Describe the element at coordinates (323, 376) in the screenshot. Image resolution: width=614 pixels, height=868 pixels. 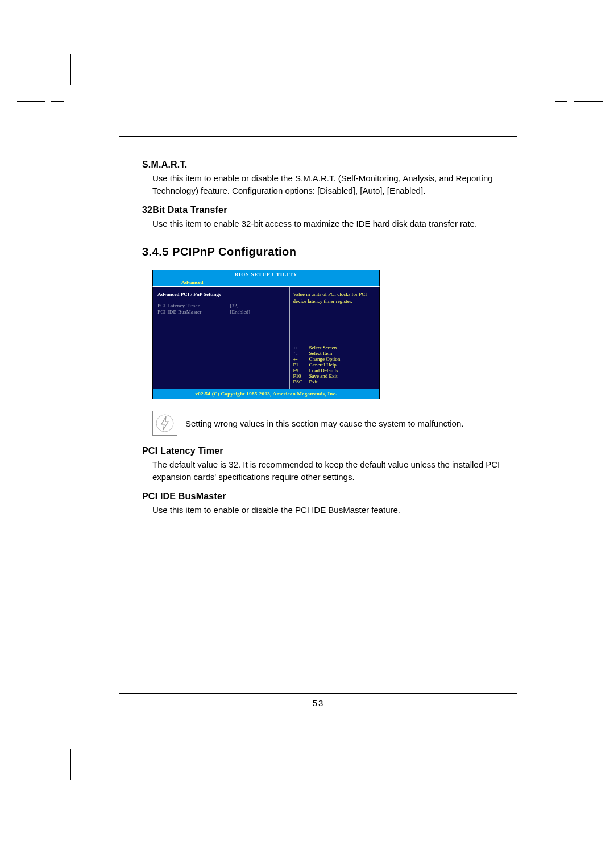
I see `bios-key-desc: Save and Exit` at that location.